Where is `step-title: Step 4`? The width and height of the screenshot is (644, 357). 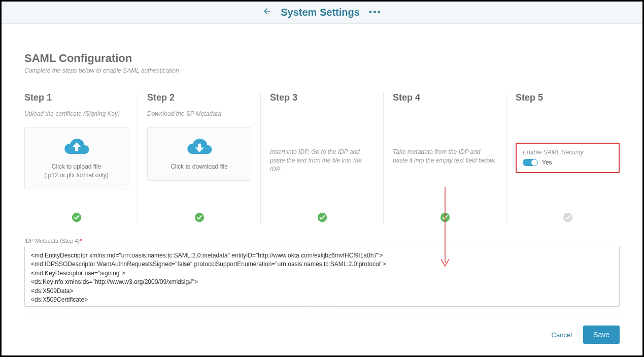 step-title: Step 4 is located at coordinates (445, 98).